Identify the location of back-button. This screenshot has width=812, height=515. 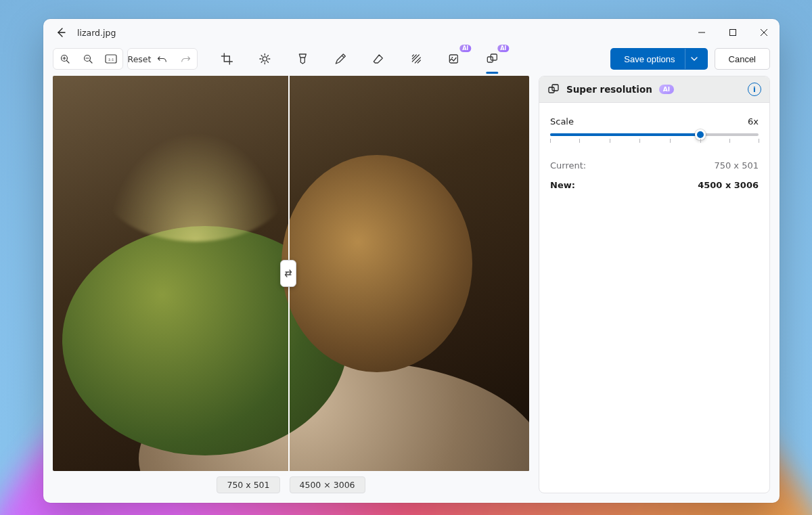
(61, 32).